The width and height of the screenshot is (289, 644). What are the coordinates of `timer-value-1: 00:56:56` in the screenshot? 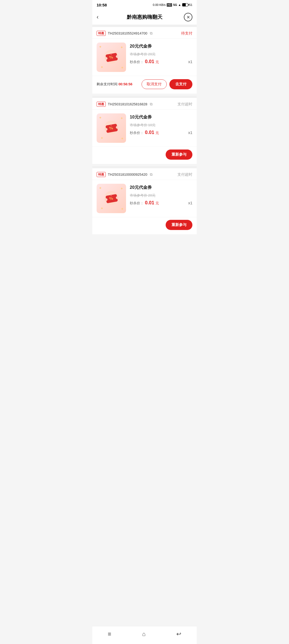 It's located at (126, 84).